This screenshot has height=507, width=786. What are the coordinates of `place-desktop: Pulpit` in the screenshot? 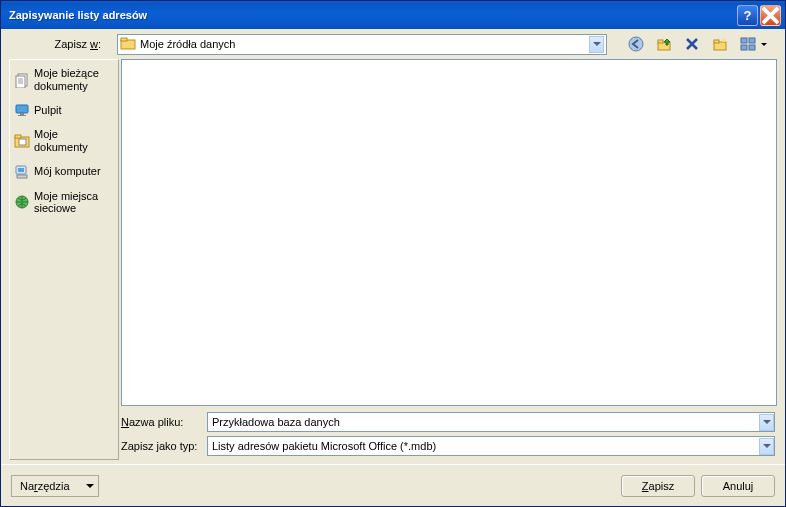 It's located at (64, 110).